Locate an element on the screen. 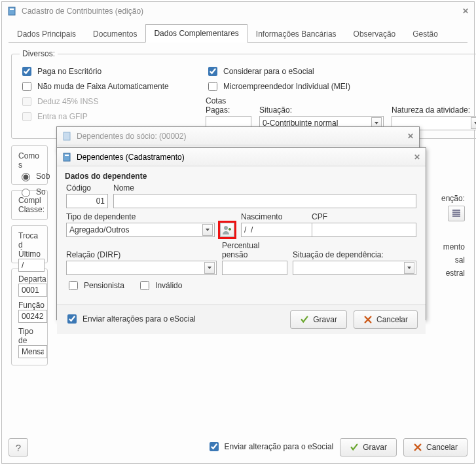  input-tipo is located at coordinates (33, 352).